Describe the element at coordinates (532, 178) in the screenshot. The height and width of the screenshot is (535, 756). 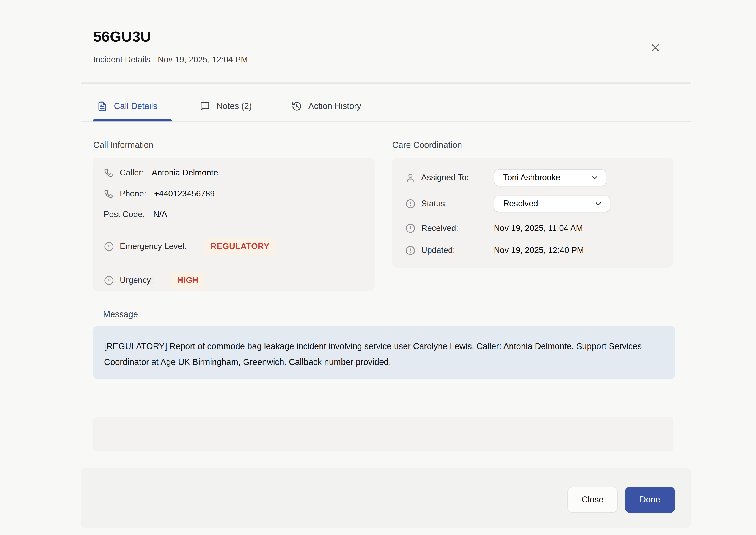
I see `assigned-to-value: Toni Ashbrooke` at that location.